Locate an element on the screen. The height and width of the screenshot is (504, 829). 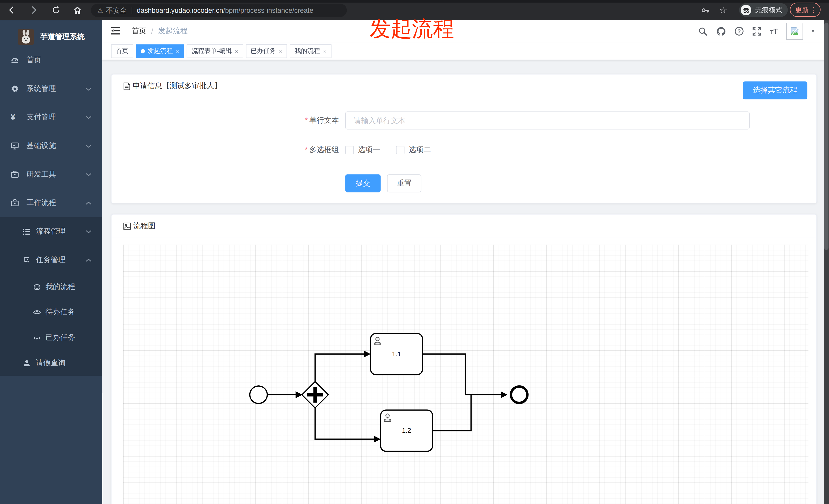
sidebar-item-label: 支付管理 is located at coordinates (41, 117).